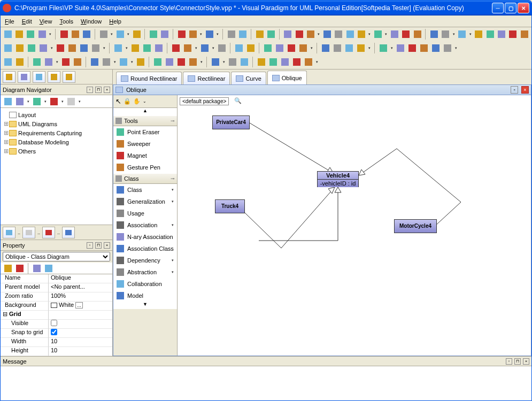 This screenshot has width=532, height=401. What do you see at coordinates (145, 249) in the screenshot?
I see `palette-item: Association Class` at bounding box center [145, 249].